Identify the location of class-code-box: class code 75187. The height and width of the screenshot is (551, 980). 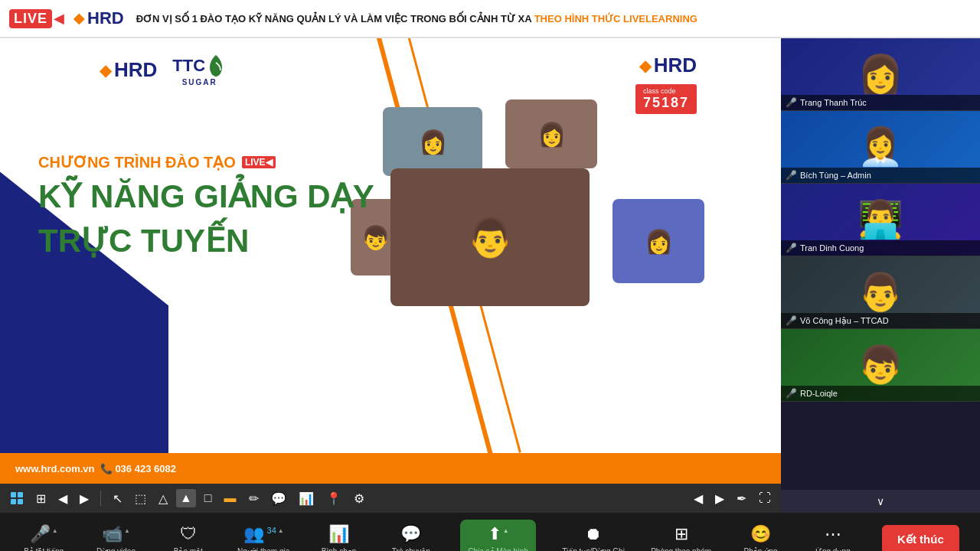
(666, 99).